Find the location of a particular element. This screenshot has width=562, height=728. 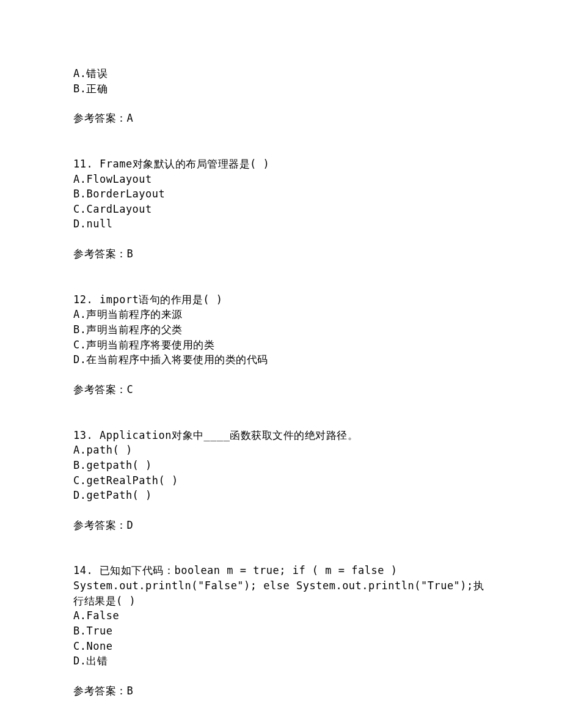

option-a: A.path( ) is located at coordinates (281, 450).